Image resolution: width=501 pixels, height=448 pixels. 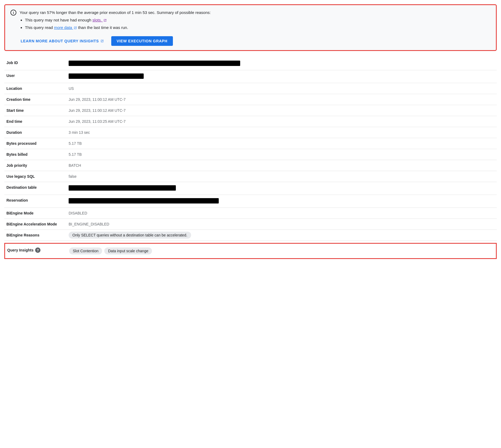 What do you see at coordinates (142, 41) in the screenshot?
I see `view-execution-label: VIEW EXECUTION GRAPH` at bounding box center [142, 41].